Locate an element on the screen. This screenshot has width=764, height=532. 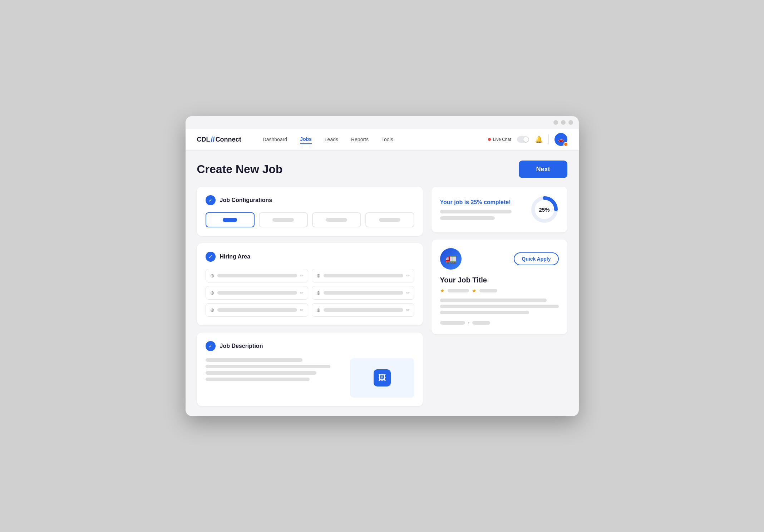
preview-top: 🚛 Quick Apply is located at coordinates (499, 259).